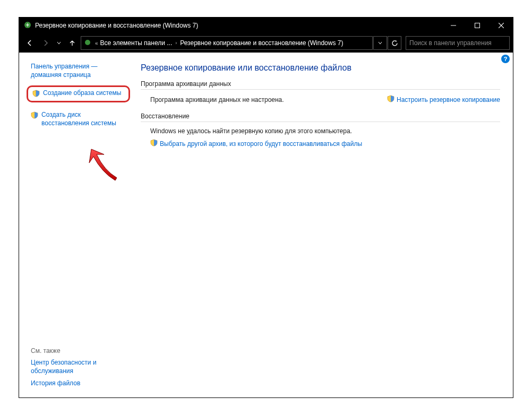 The height and width of the screenshot is (415, 532). Describe the element at coordinates (82, 93) in the screenshot. I see `create-system-image-link: Создание образа системы` at that location.